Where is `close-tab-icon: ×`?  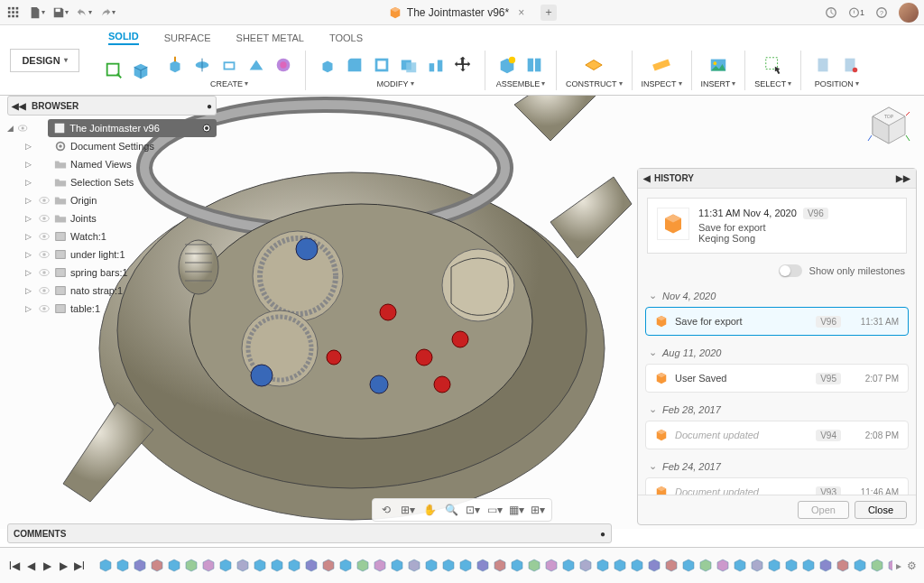 close-tab-icon: × is located at coordinates (522, 13).